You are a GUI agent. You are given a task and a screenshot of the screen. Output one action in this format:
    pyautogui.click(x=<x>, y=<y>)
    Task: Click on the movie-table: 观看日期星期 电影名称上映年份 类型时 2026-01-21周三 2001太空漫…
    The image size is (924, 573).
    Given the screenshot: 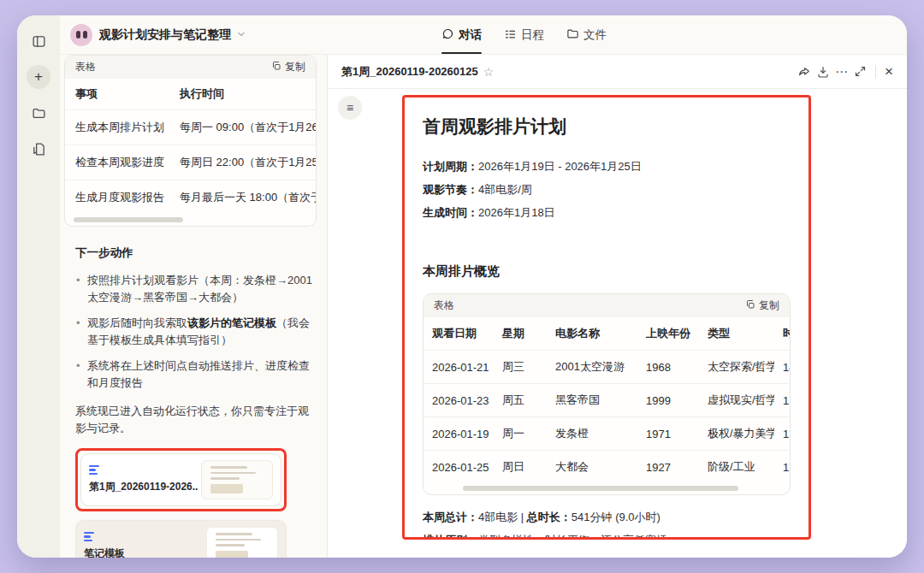 What is the action you would take?
    pyautogui.click(x=607, y=400)
    